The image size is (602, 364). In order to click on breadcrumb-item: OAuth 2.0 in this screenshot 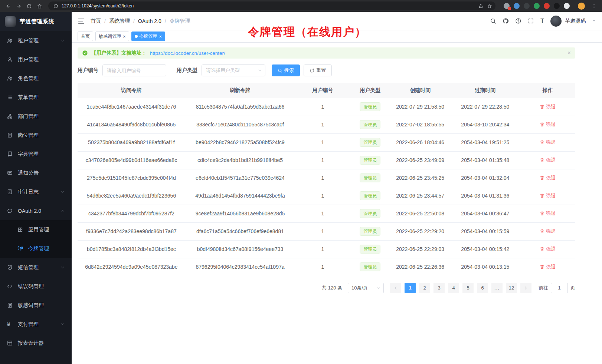, I will do `click(150, 21)`.